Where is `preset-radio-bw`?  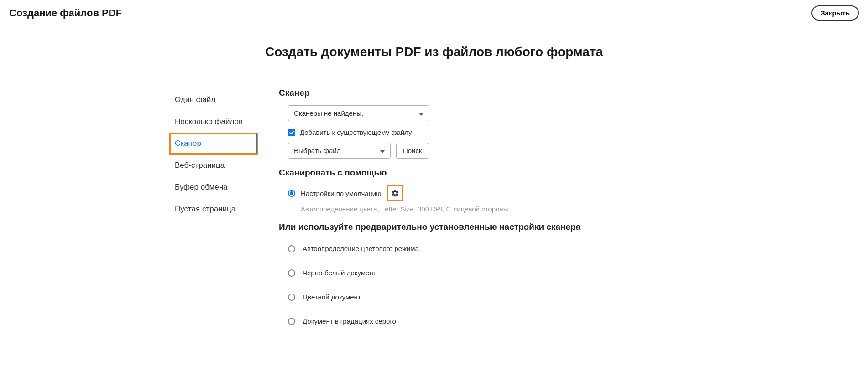
preset-radio-bw is located at coordinates (292, 273).